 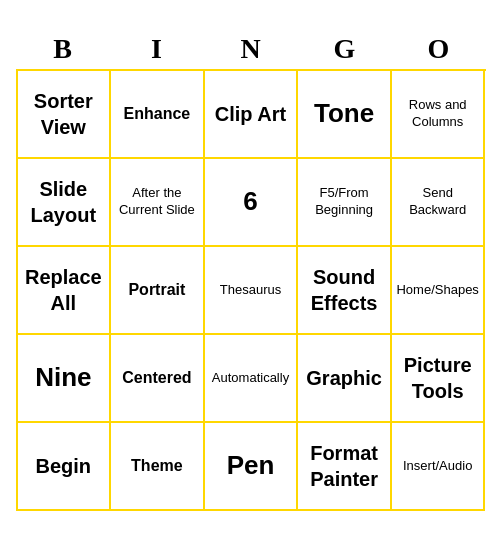 What do you see at coordinates (251, 466) in the screenshot?
I see `cell-text-22: Pen` at bounding box center [251, 466].